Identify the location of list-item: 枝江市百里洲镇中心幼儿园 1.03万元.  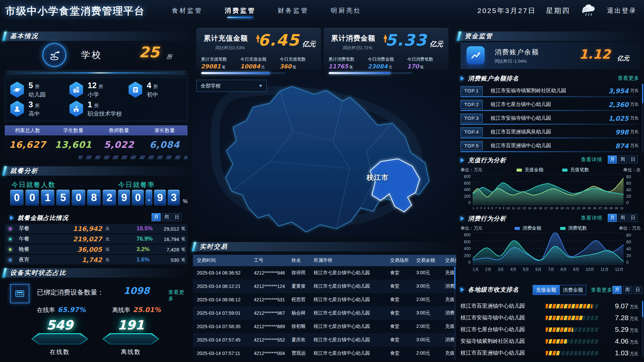
(549, 353).